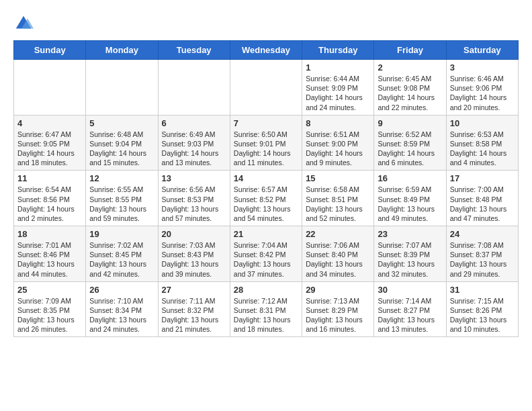 This screenshot has width=532, height=411. I want to click on header, so click(266, 24).